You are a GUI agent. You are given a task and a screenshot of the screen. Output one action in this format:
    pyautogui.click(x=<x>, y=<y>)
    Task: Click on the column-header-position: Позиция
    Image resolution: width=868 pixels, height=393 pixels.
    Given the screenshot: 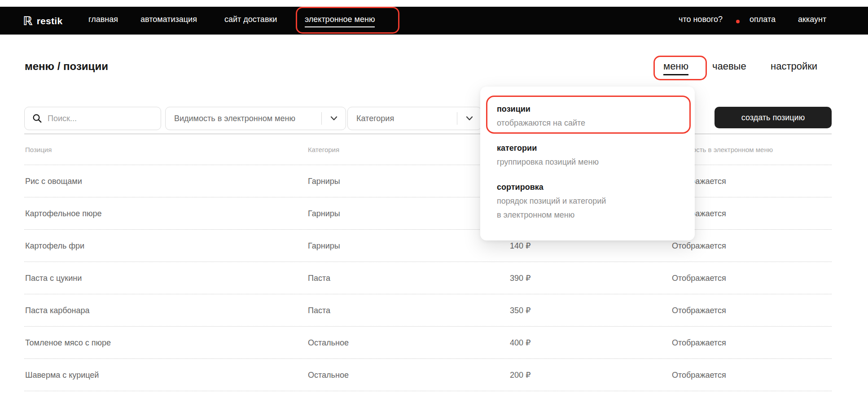 What is the action you would take?
    pyautogui.click(x=39, y=150)
    